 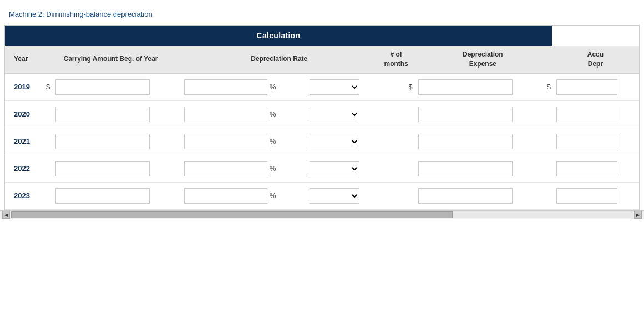 I want to click on carrying-amount-input-2019, so click(x=103, y=87).